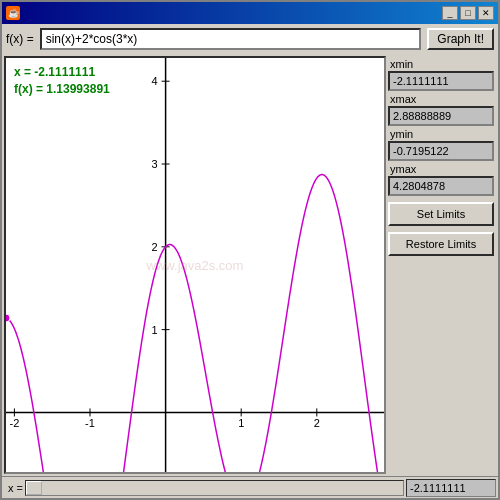  What do you see at coordinates (486, 13) in the screenshot?
I see `close-button: ✕` at bounding box center [486, 13].